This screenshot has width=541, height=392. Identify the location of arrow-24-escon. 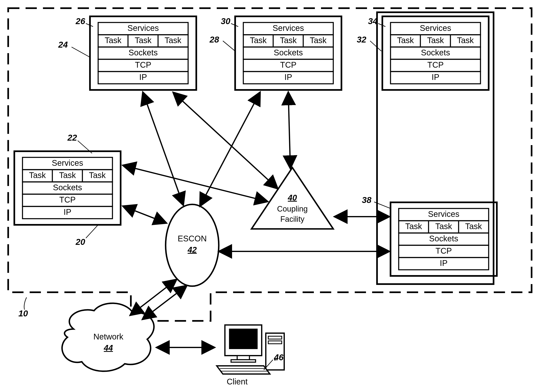
(163, 149).